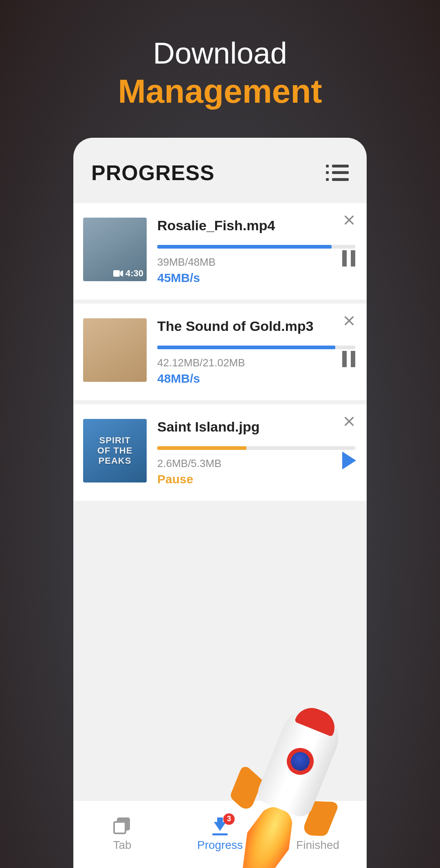 The image size is (440, 868). Describe the element at coordinates (256, 452) in the screenshot. I see `item-body: Saint Island.jpg 2.6MB/5.3MB Pause` at that location.